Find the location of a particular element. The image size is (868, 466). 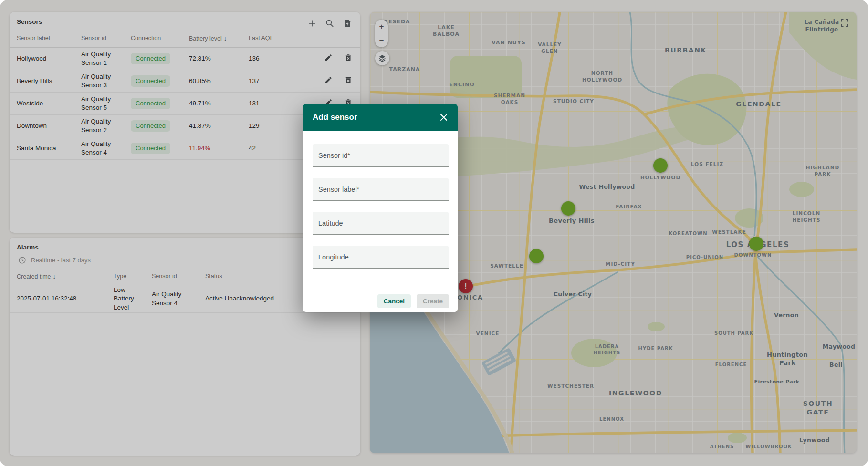

add-sensor-dialog: Add sensor Sensor id* Sensor label* Lati… is located at coordinates (380, 208).